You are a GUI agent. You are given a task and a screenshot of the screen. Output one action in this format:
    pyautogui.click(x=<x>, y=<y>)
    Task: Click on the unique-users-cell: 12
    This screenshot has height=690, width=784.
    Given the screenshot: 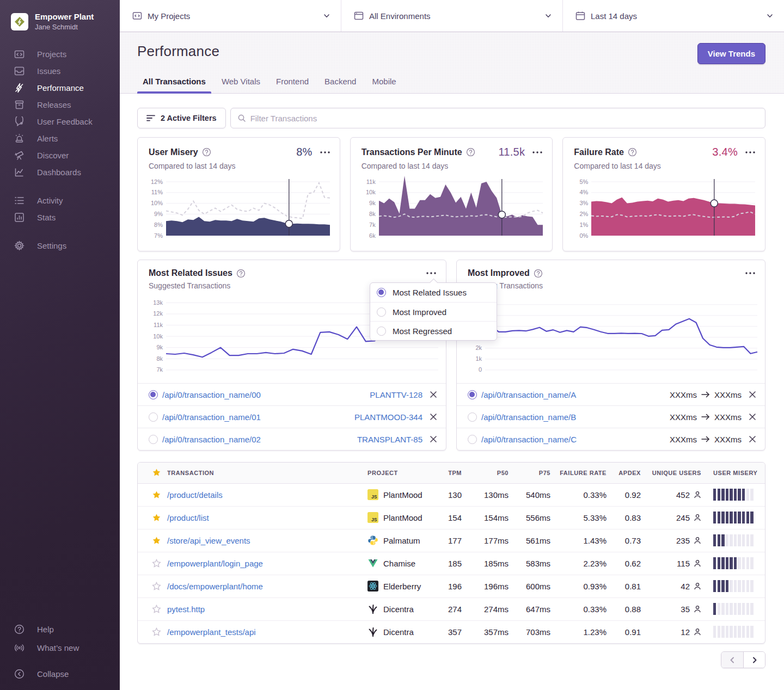 What is the action you would take?
    pyautogui.click(x=672, y=632)
    